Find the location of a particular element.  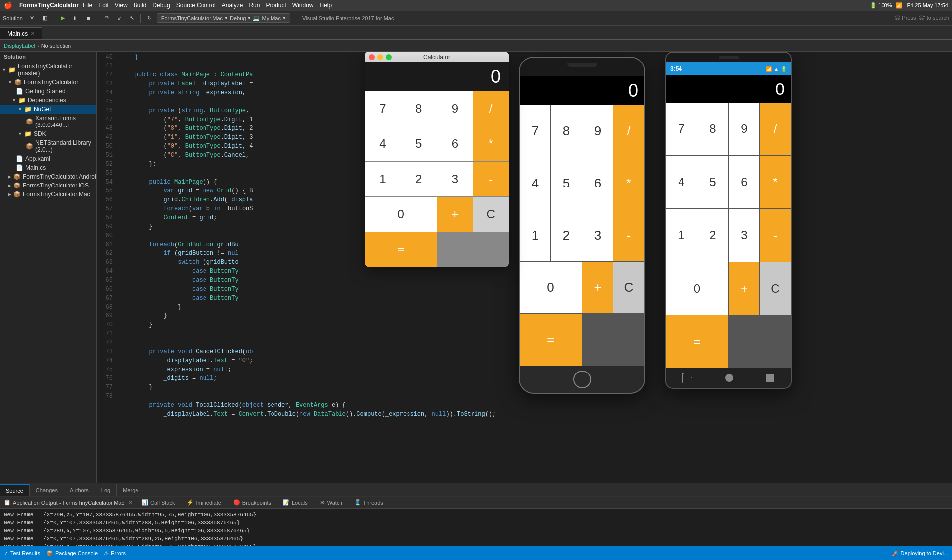

calc-btn-equals: = is located at coordinates (401, 249).